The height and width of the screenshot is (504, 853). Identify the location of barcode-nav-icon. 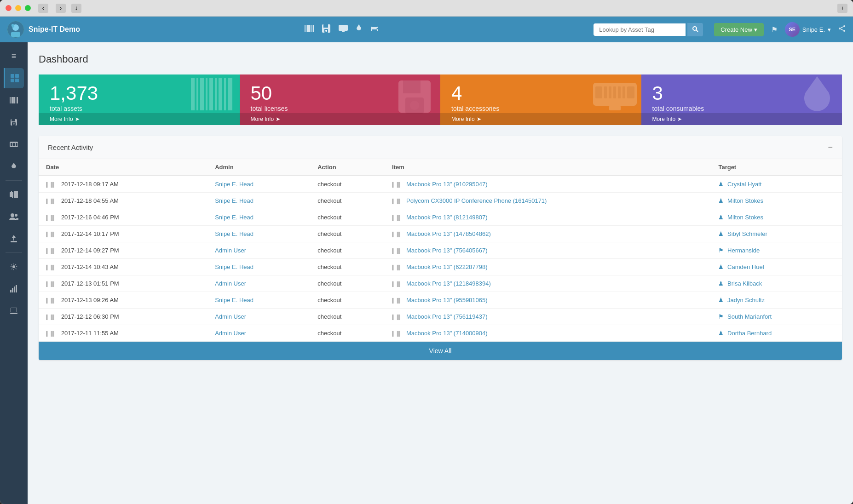
(309, 29).